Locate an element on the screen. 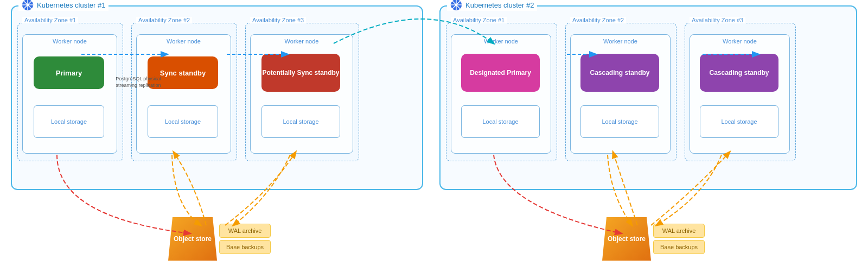 The height and width of the screenshot is (272, 868). local-storage-az2-c2: Local storage is located at coordinates (620, 122).